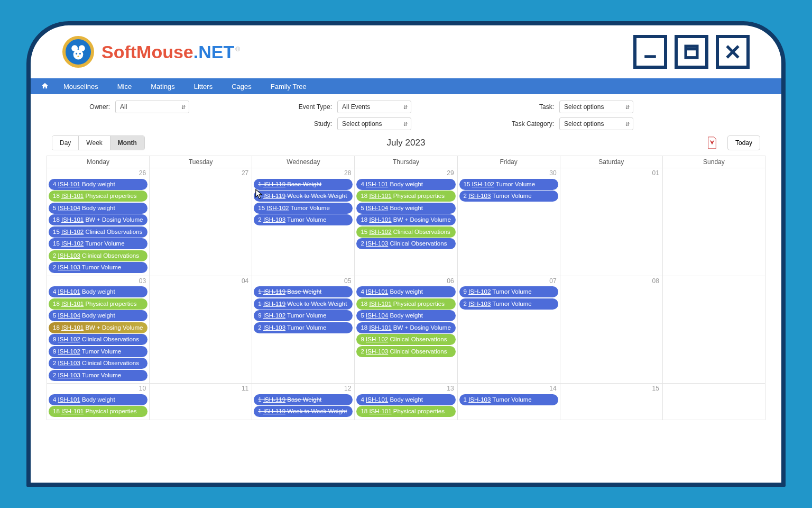 This screenshot has width=812, height=508. I want to click on day-number: 12, so click(348, 388).